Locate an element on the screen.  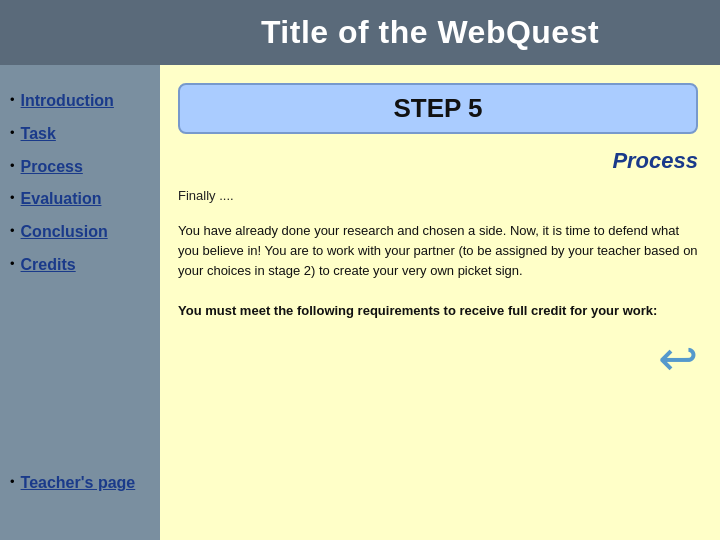
sidebar-item-task: Task is located at coordinates (38, 134).